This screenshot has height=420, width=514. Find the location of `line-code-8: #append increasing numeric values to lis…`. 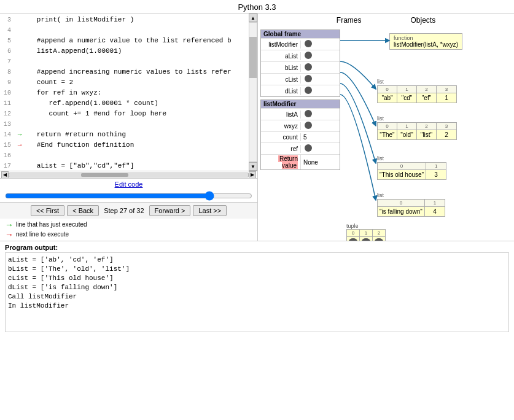

line-code-8: #append increasing numeric values to lis… is located at coordinates (141, 72).